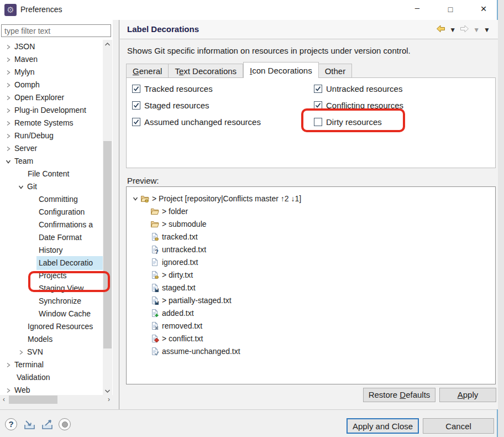 This screenshot has height=437, width=504. I want to click on filter-input, so click(56, 31).